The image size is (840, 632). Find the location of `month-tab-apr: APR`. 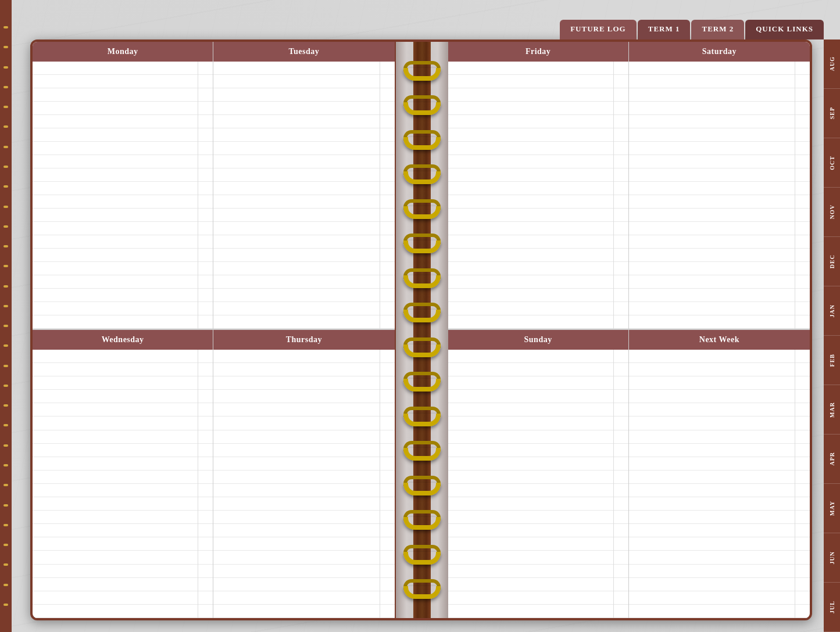

month-tab-apr: APR is located at coordinates (832, 459).